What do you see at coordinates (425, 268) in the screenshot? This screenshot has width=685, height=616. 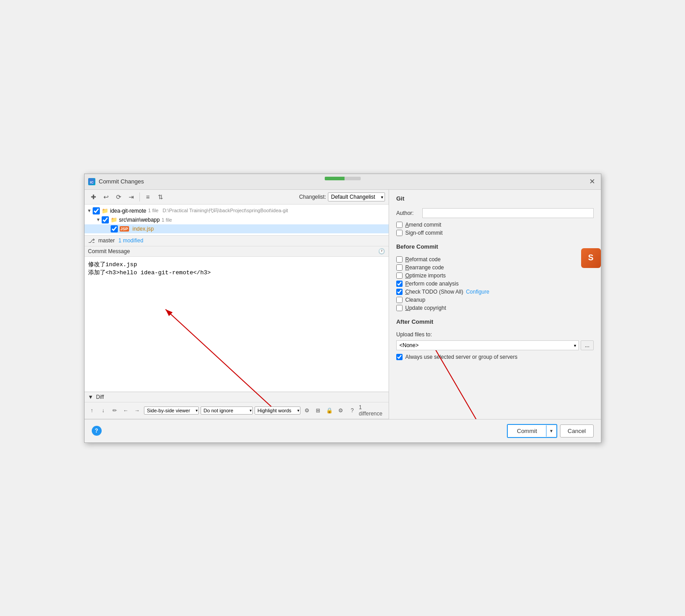 I see `rearrange-code-label: Rearrange code` at bounding box center [425, 268].